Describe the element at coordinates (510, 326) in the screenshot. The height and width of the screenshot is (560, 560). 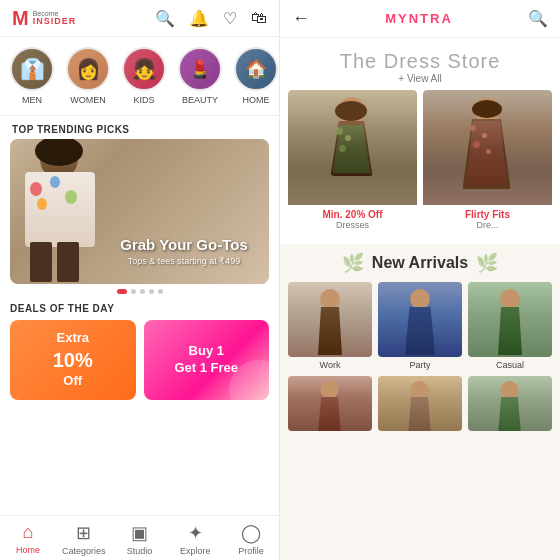
I see `arrivals-card-casual: Casual` at that location.